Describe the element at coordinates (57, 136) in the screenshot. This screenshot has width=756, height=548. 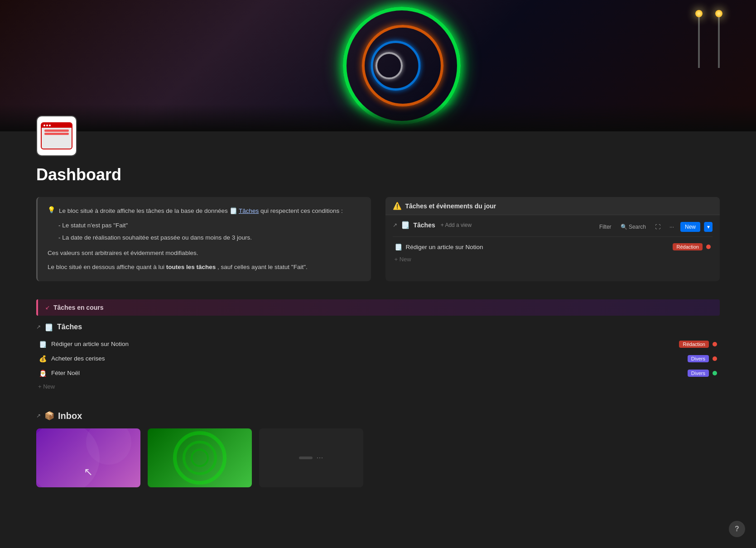
I see `browser-icon` at that location.